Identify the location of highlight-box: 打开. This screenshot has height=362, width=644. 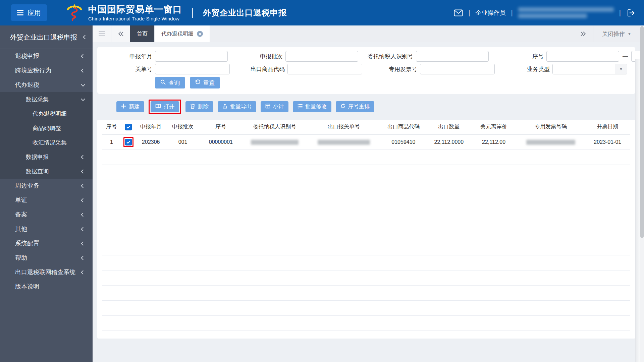
(165, 107).